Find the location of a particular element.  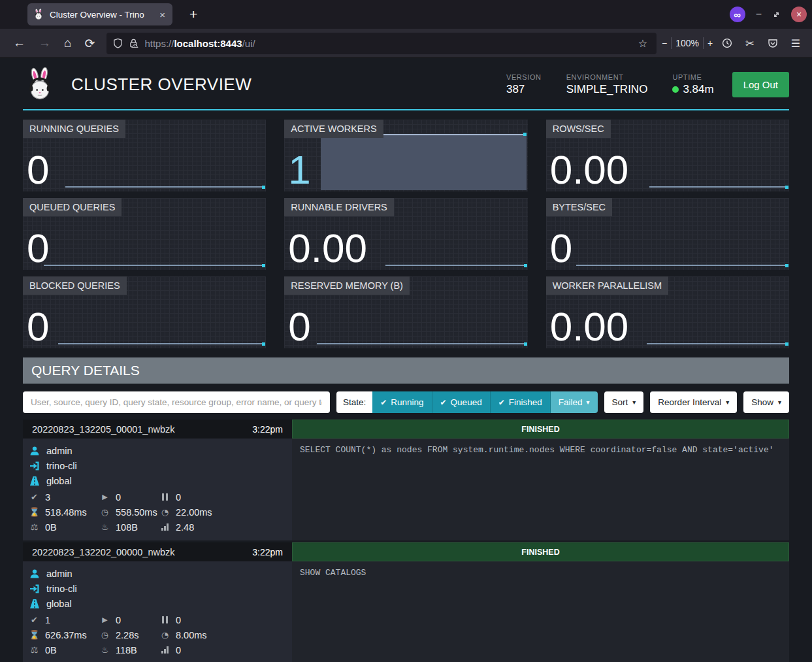

url-text: https://localhost:8443/ui/ is located at coordinates (389, 43).